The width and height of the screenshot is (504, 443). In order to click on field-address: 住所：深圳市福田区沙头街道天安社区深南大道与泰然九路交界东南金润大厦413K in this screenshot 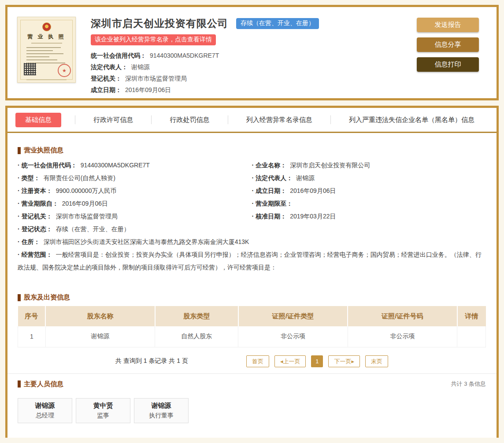, I will do `click(252, 242)`.